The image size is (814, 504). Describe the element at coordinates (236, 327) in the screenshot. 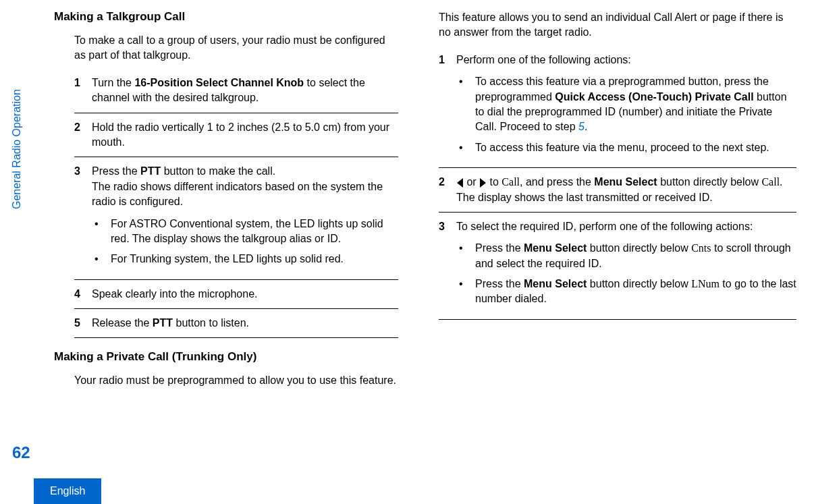

I see `step-5: 5 Release the PTT button to listen.` at that location.